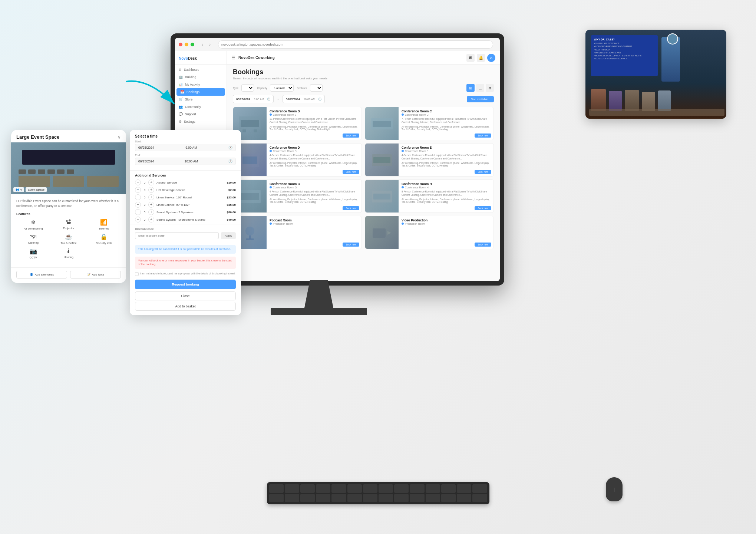 The width and height of the screenshot is (756, 534). I want to click on book-btn-conf-g: Book now, so click(351, 208).